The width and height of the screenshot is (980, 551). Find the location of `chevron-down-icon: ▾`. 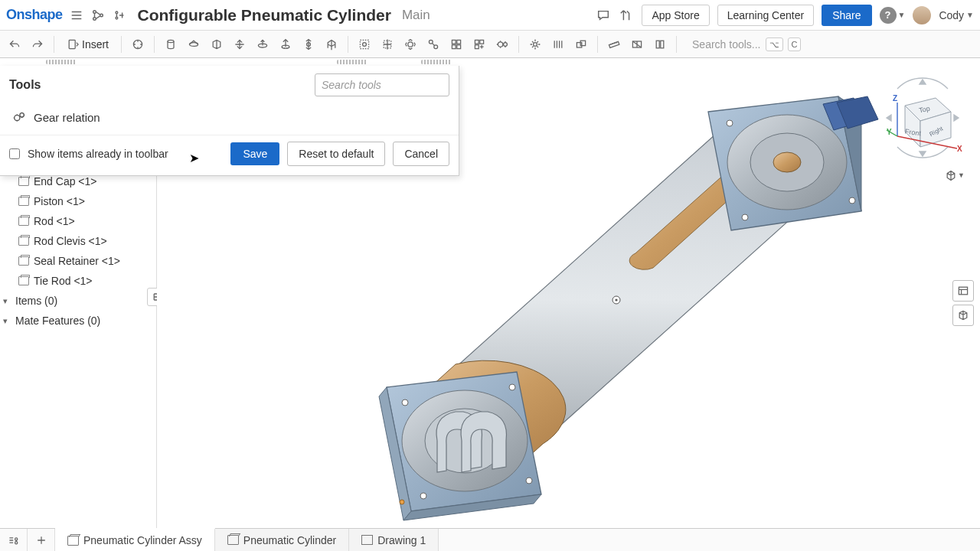

chevron-down-icon: ▾ is located at coordinates (8, 302).